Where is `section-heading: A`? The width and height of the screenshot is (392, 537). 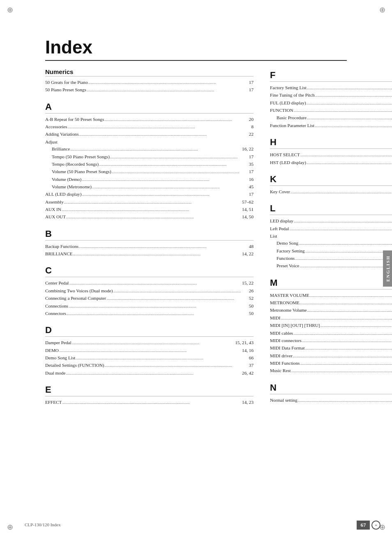
section-heading: A is located at coordinates (150, 107).